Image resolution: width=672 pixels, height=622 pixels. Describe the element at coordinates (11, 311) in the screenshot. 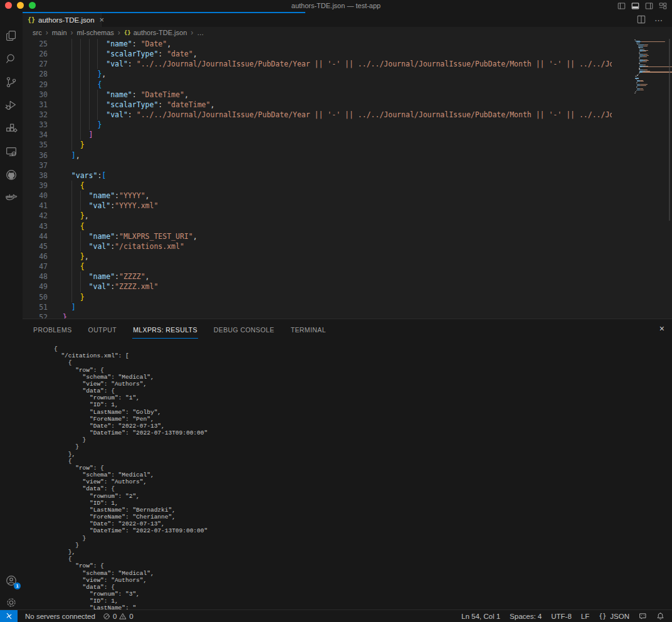

I see `activity-bar: 1` at that location.